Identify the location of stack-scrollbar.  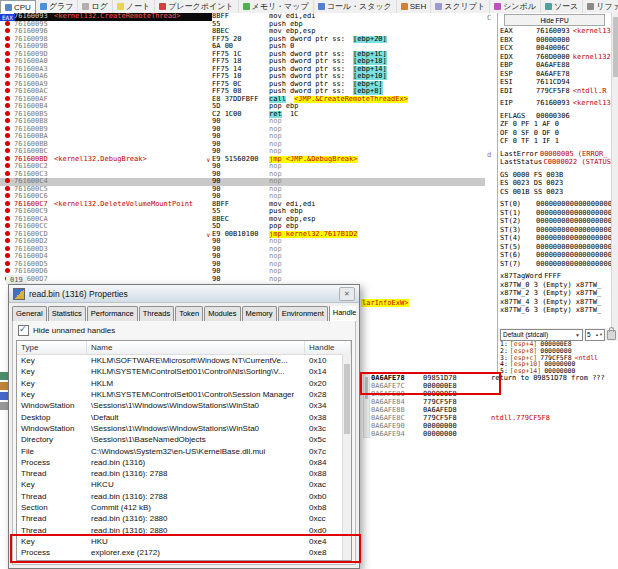
(366, 406).